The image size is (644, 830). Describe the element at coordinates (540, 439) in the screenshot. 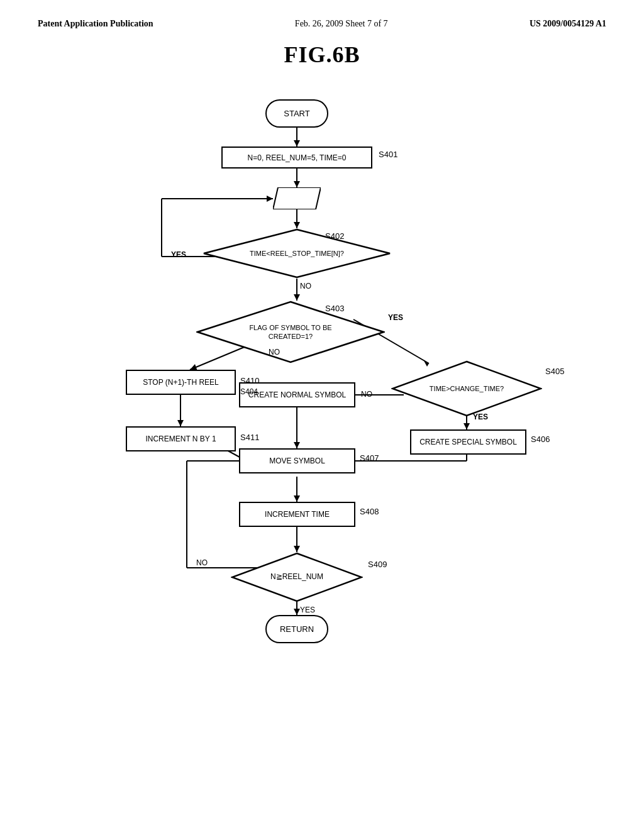

I see `s406-label: S406` at that location.